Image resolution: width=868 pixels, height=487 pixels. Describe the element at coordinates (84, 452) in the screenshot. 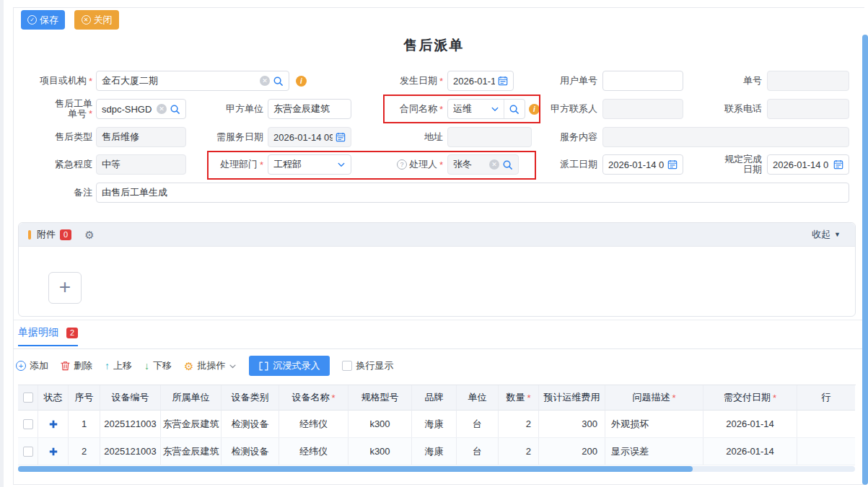

I see `cell-seq: 2` at that location.